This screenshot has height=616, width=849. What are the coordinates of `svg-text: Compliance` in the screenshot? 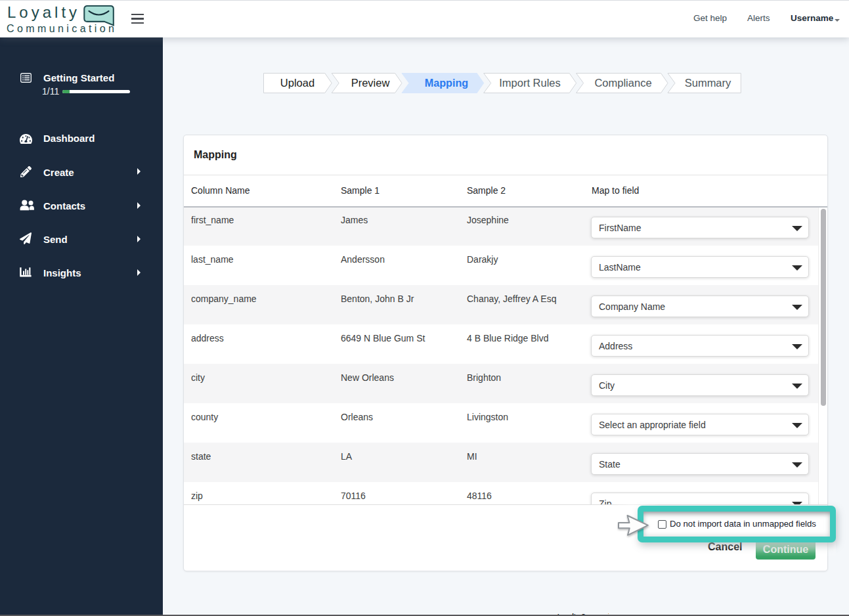 It's located at (622, 83).